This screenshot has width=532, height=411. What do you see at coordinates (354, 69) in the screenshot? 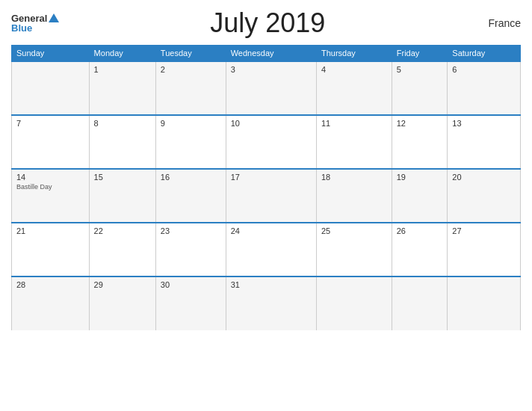
I see `day-number: 4` at bounding box center [354, 69].